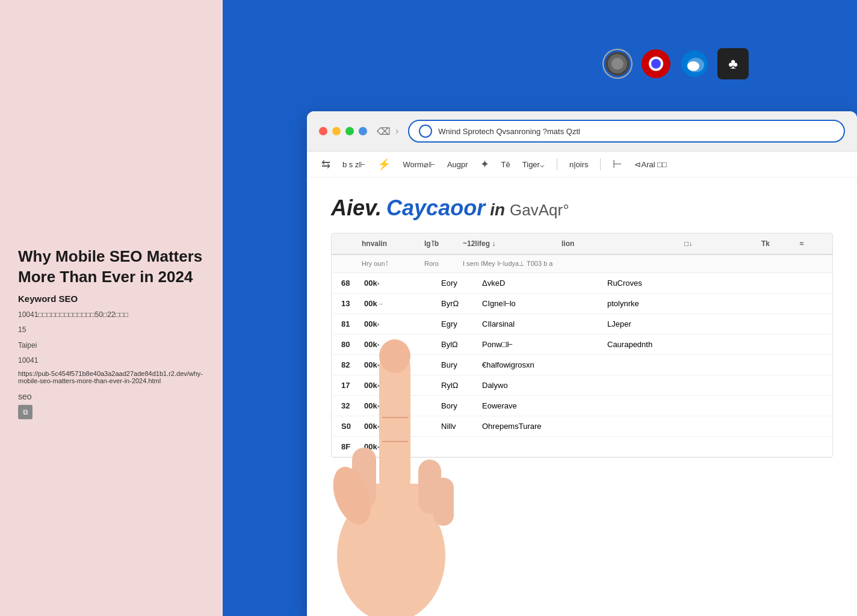 This screenshot has width=857, height=616. Describe the element at coordinates (459, 426) in the screenshot. I see `row-col2: Nillv` at that location.